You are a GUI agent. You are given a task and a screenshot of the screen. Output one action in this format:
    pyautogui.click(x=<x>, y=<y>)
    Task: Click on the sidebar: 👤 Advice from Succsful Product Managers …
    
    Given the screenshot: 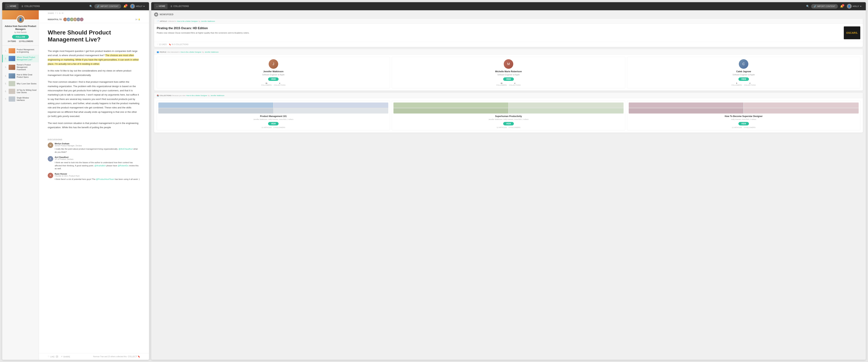 What is the action you would take?
    pyautogui.click(x=21, y=185)
    